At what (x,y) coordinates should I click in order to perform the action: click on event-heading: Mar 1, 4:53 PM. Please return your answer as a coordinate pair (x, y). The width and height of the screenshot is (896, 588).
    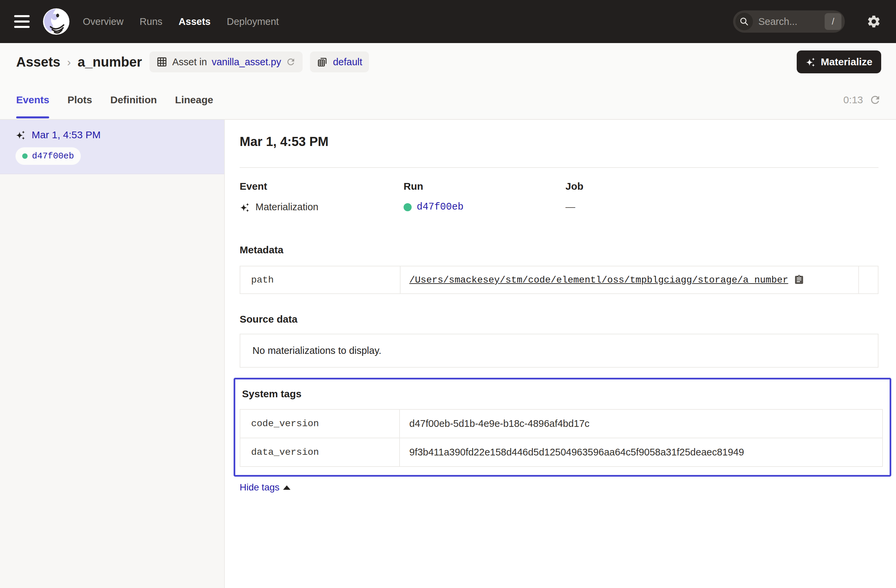
    Looking at the image, I should click on (559, 142).